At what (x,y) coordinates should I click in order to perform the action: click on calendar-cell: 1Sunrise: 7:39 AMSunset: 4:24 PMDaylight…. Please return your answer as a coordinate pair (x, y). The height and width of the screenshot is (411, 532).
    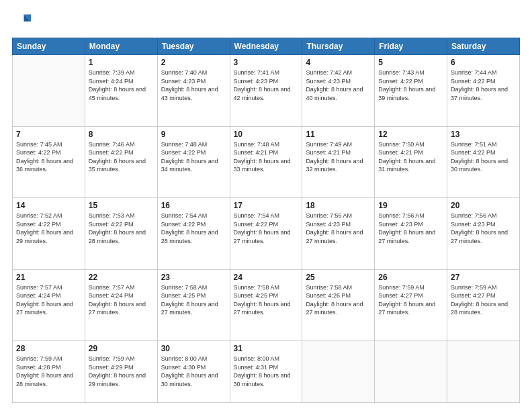
    Looking at the image, I should click on (121, 91).